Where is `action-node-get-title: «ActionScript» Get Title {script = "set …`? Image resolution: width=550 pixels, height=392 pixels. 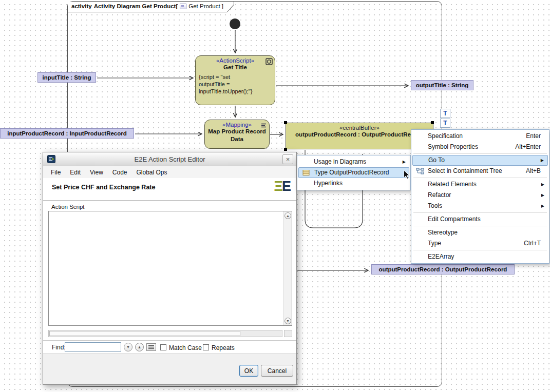
action-node-get-title: «ActionScript» Get Title {script = "set … is located at coordinates (235, 80).